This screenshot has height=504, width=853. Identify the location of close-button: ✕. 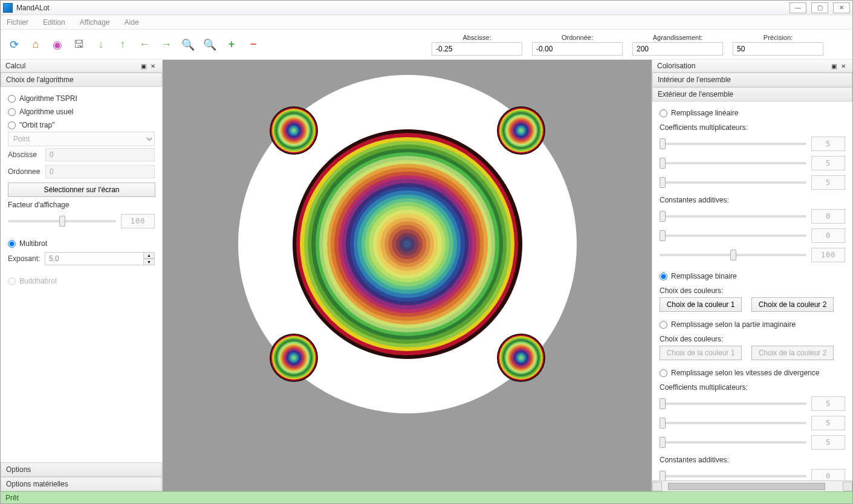
(842, 8).